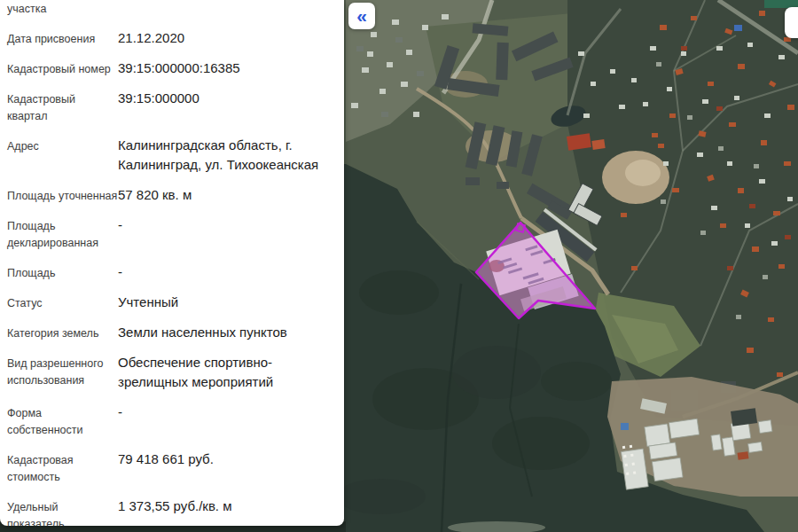 This screenshot has width=798, height=532. What do you see at coordinates (62, 468) in the screenshot?
I see `info-label: Кадастровая стоимость` at bounding box center [62, 468].